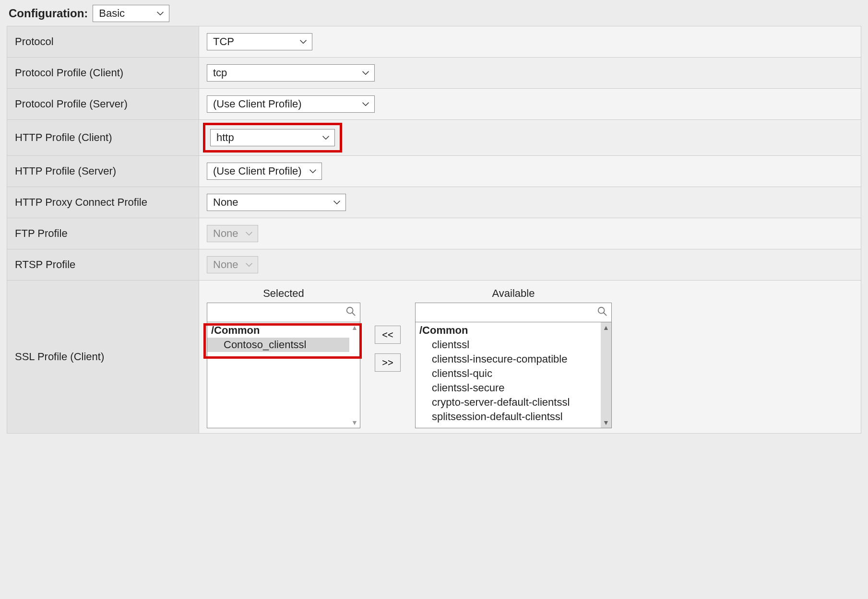 This screenshot has width=868, height=599. What do you see at coordinates (513, 294) in the screenshot?
I see `ssl-available-title: Available` at bounding box center [513, 294].